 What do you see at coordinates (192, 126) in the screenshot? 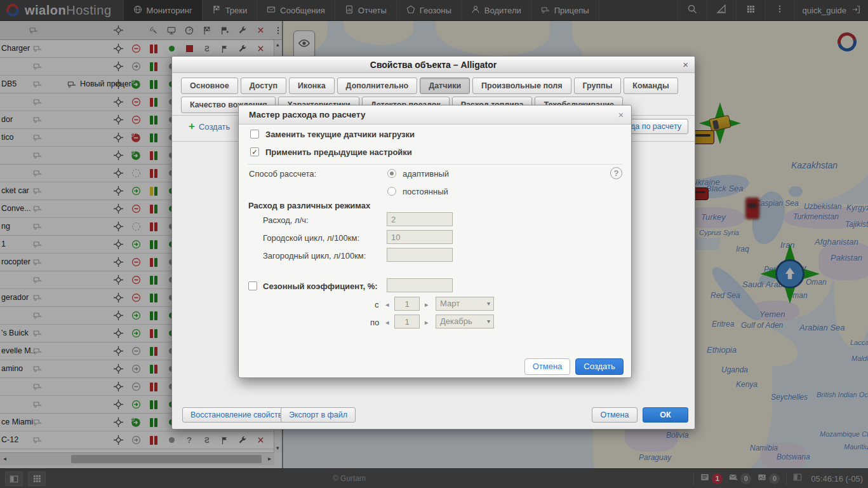
I see `plus-icon: +` at bounding box center [192, 126].